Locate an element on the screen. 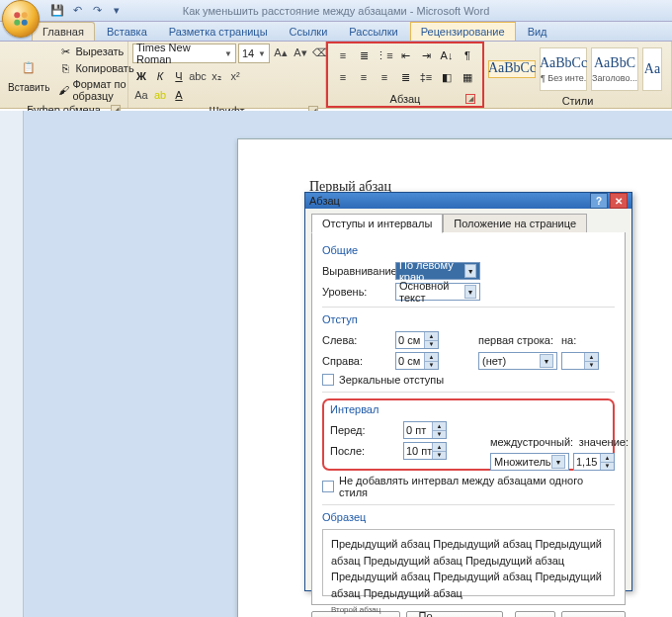 The image size is (672, 617). no-space-same-style-check: Не добавлять интервал между абзацами одн… is located at coordinates (468, 486).